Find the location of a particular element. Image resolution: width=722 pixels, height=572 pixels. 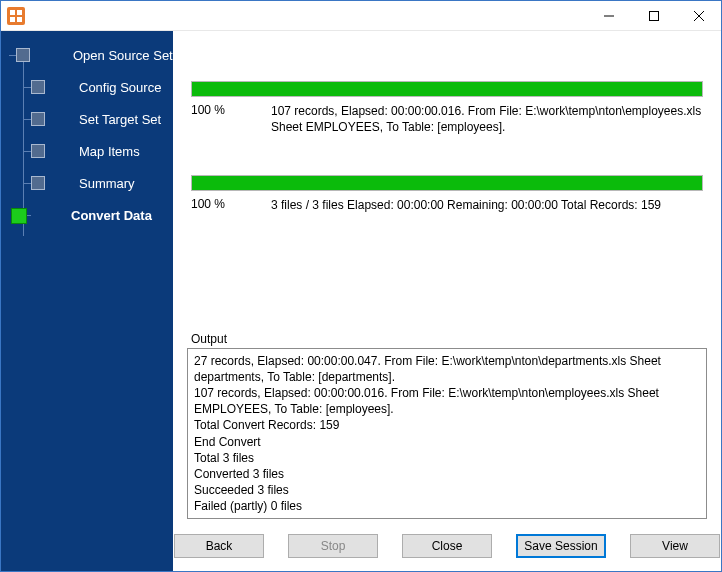

close-window-button is located at coordinates (698, 16).